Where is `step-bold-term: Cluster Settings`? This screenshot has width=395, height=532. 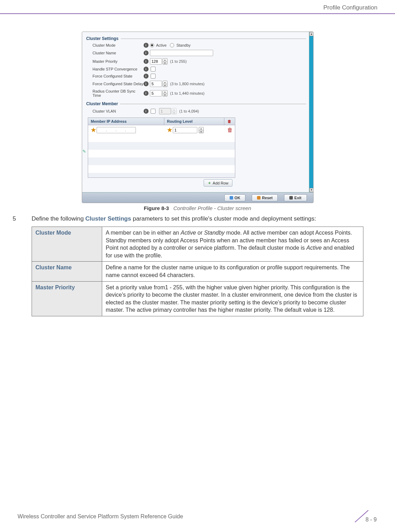
step-bold-term: Cluster Settings is located at coordinates (108, 219).